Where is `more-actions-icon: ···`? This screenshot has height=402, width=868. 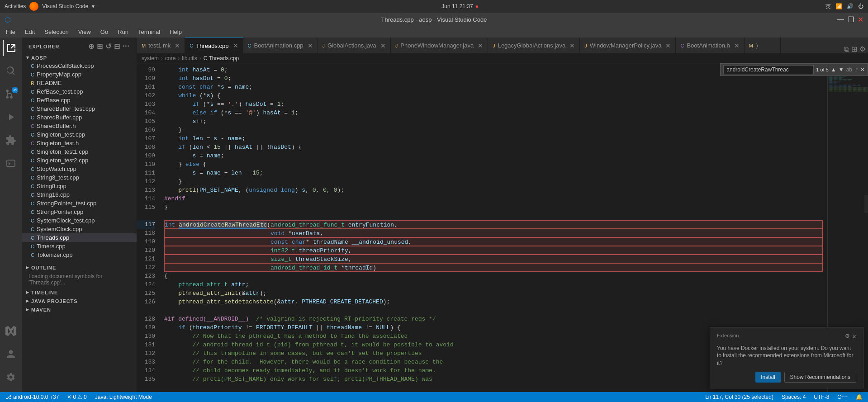 more-actions-icon: ··· is located at coordinates (126, 46).